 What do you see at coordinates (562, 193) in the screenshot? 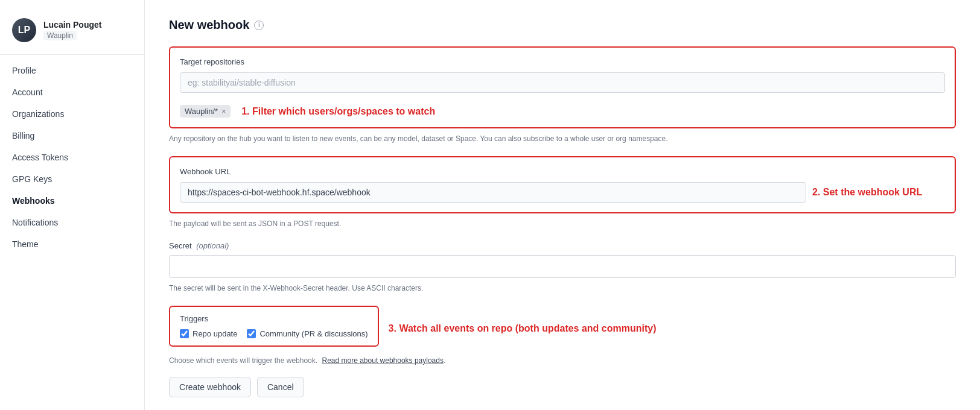
I see `webhook-url-section: Webhook URL 2. Set the webhook URL The p…` at bounding box center [562, 193].